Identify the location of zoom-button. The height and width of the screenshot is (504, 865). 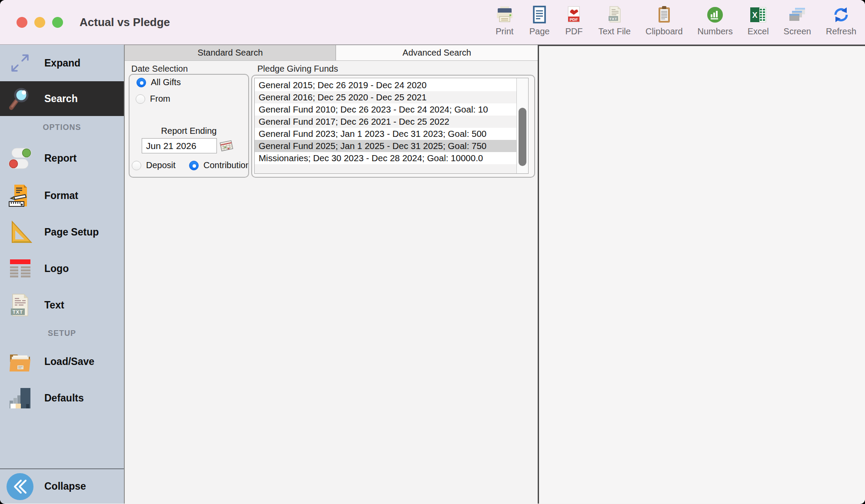
(57, 23).